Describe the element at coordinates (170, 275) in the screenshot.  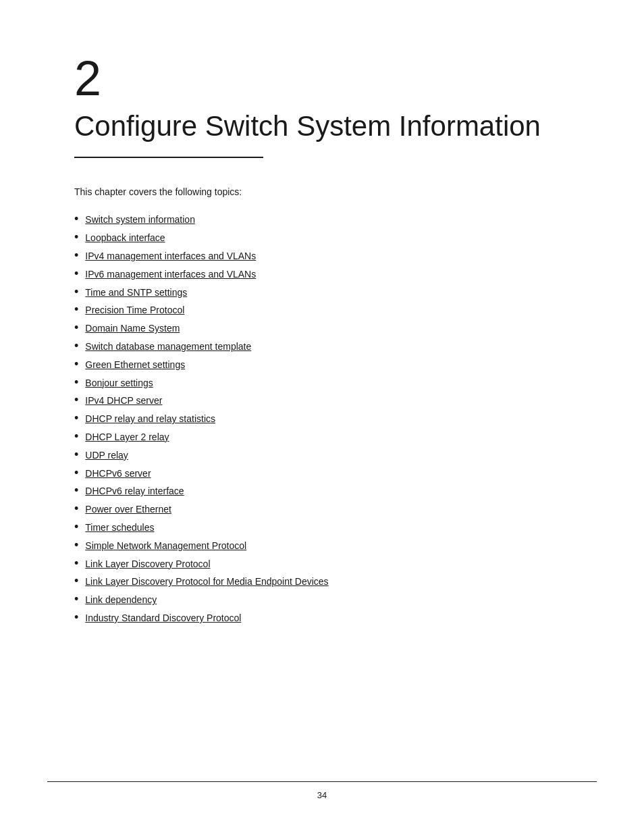
I see `toc-link-ipv6-management: IPv6 management interfaces and VLANs` at that location.